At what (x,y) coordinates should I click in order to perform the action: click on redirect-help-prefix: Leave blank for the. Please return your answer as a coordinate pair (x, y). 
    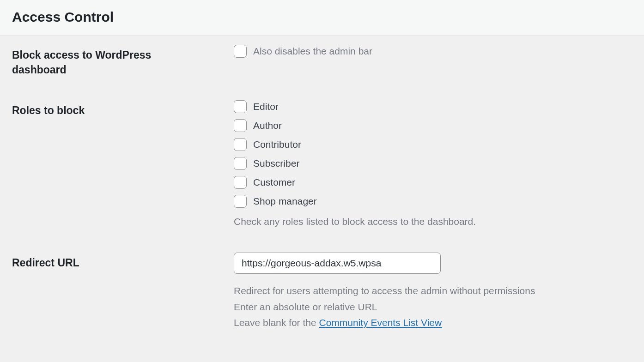
    Looking at the image, I should click on (276, 322).